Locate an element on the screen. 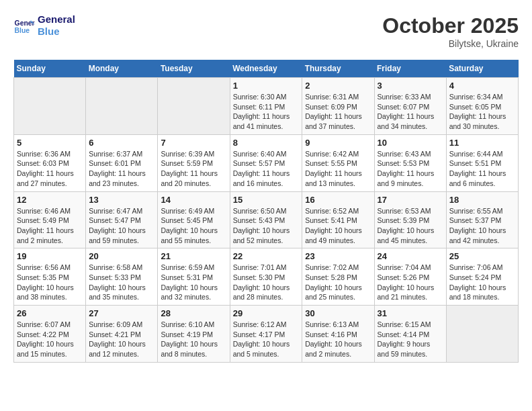 The image size is (532, 411). day-info: Sunrise: 7:06 AM Sunset: 5:24 PM Dayligh… is located at coordinates (482, 282).